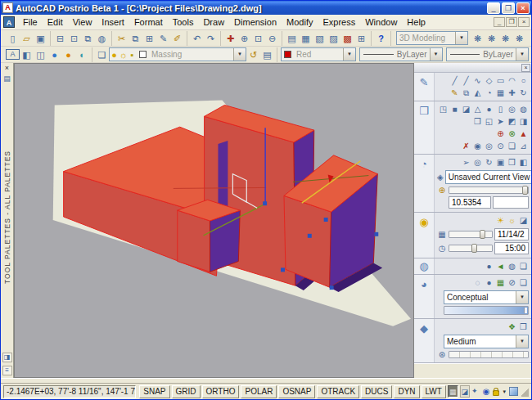  I want to click on vs-realistic-button: ⊘, so click(512, 283).